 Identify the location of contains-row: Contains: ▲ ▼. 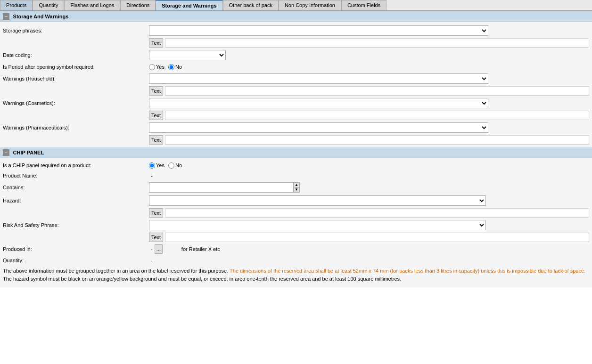
(296, 187).